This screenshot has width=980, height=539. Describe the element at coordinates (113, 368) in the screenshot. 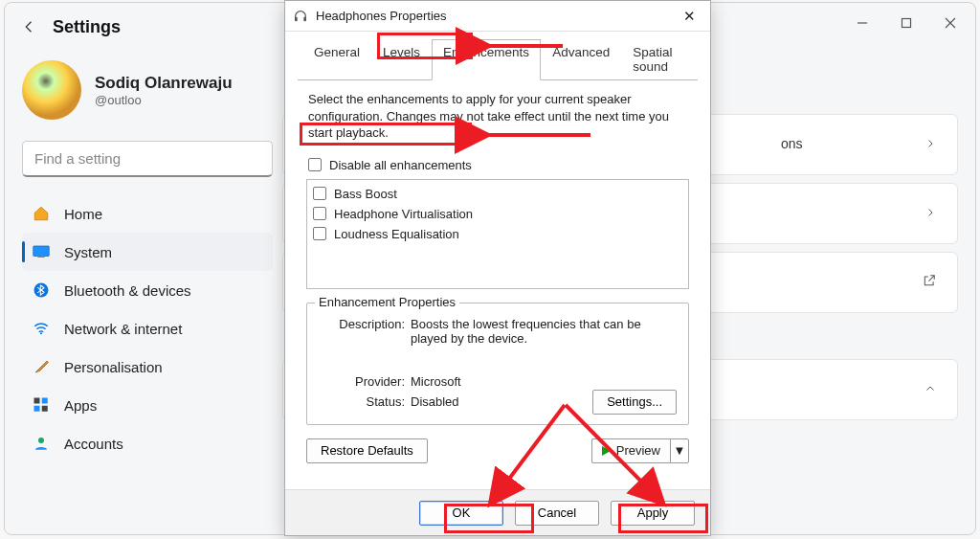

I see `sidebar-item-label: Personalisation` at that location.